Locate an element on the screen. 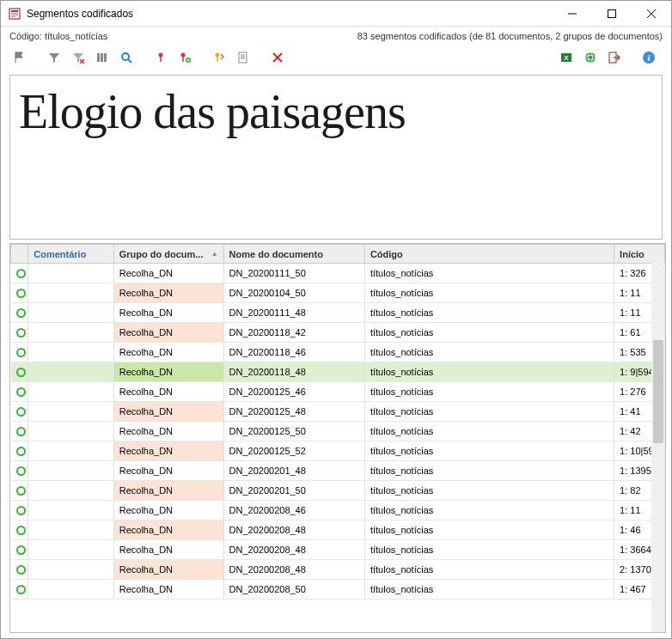 The width and height of the screenshot is (672, 639). col-grupo: Grupo do docum...▲ is located at coordinates (168, 254).